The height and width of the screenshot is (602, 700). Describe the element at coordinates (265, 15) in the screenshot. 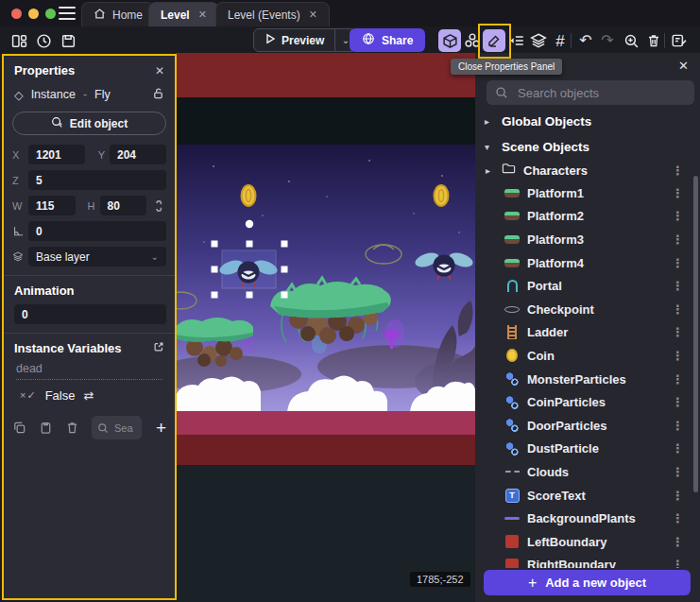

I see `tab-label: Level (Events)` at that location.